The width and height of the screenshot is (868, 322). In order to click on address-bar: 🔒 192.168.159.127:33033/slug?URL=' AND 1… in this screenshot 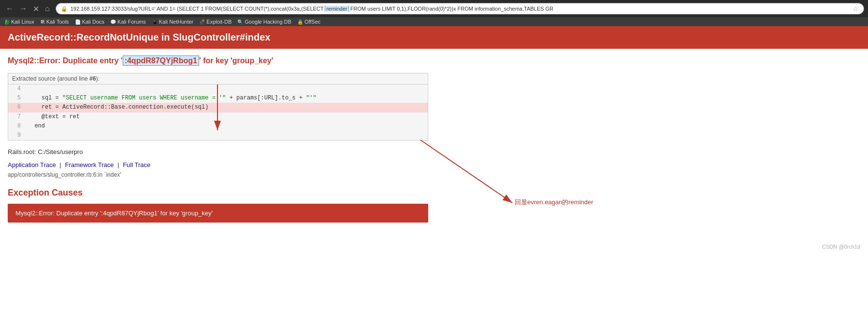, I will do `click(460, 9)`.